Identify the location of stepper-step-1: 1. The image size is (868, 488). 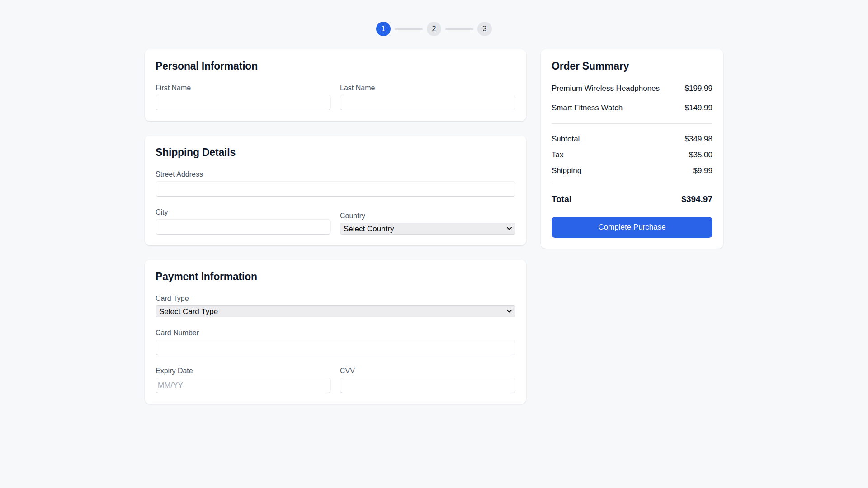
(383, 29).